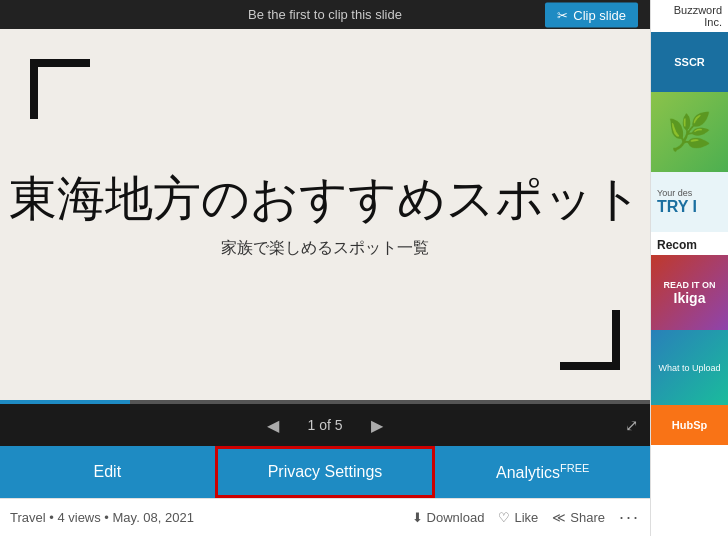 The width and height of the screenshot is (728, 536). What do you see at coordinates (689, 368) in the screenshot?
I see `upload-label: What to Upload` at bounding box center [689, 368].